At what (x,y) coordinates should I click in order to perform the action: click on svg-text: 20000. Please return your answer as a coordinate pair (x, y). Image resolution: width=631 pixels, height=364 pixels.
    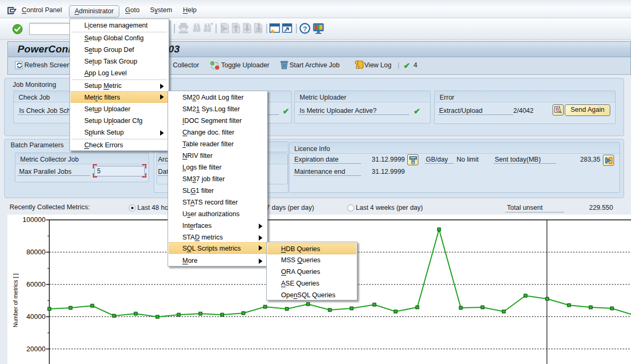
    Looking at the image, I should click on (36, 349).